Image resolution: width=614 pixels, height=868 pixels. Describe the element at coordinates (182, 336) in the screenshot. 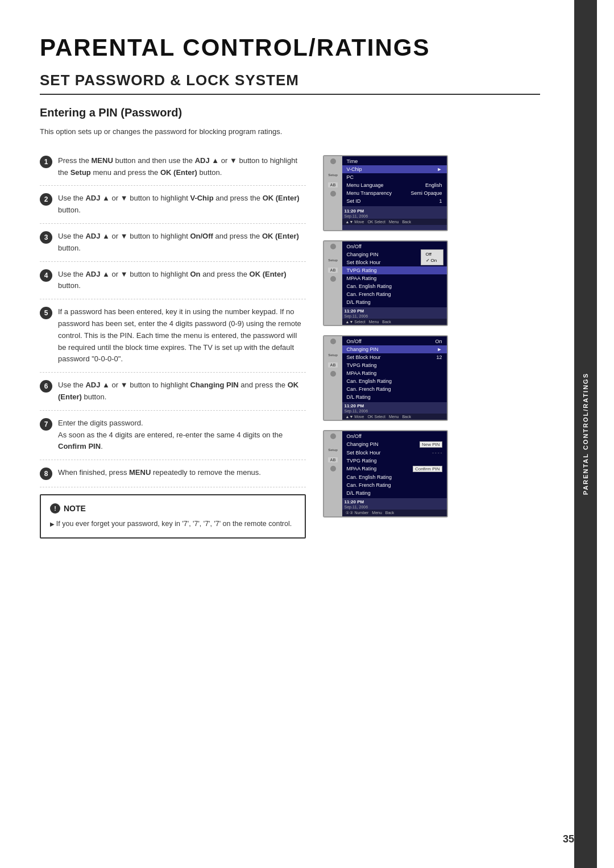

I see `step-text-5: If a password has been entered, key it i…` at that location.